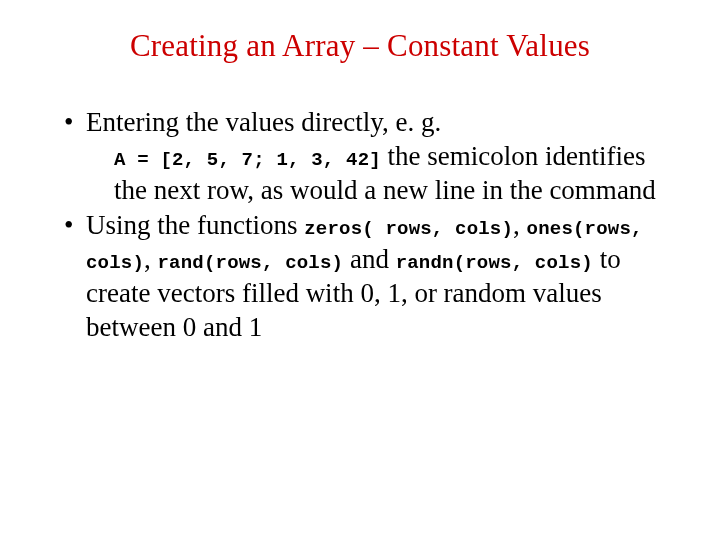 This screenshot has width=720, height=540. Describe the element at coordinates (408, 229) in the screenshot. I see `code-zeros: zeros( rows, cols)` at that location.